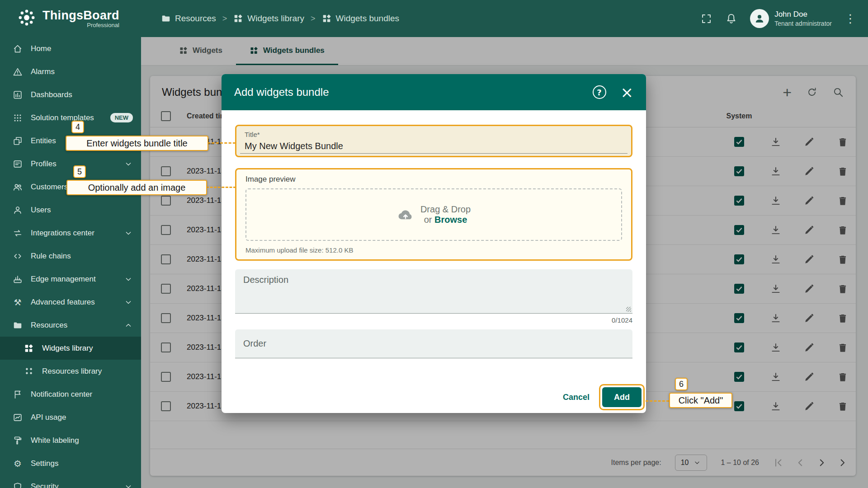 This screenshot has width=868, height=488. What do you see at coordinates (222, 143) in the screenshot?
I see `annotation-step-4-connector` at bounding box center [222, 143].